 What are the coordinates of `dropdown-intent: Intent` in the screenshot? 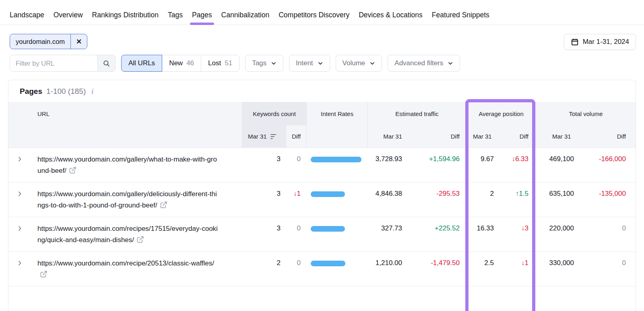 It's located at (310, 63).